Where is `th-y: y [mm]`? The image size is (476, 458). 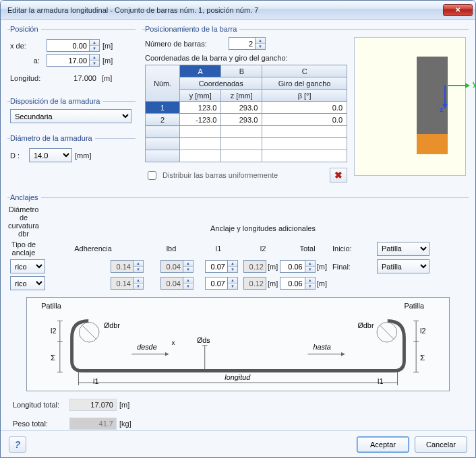
th-y: y [mm] is located at coordinates (201, 96).